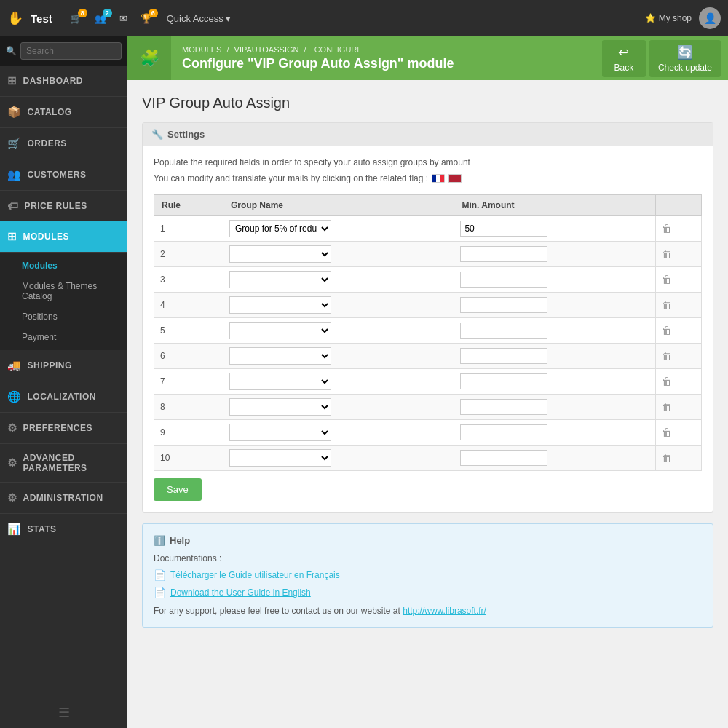  Describe the element at coordinates (12, 237) in the screenshot. I see `modules-icon: ⊞` at that location.